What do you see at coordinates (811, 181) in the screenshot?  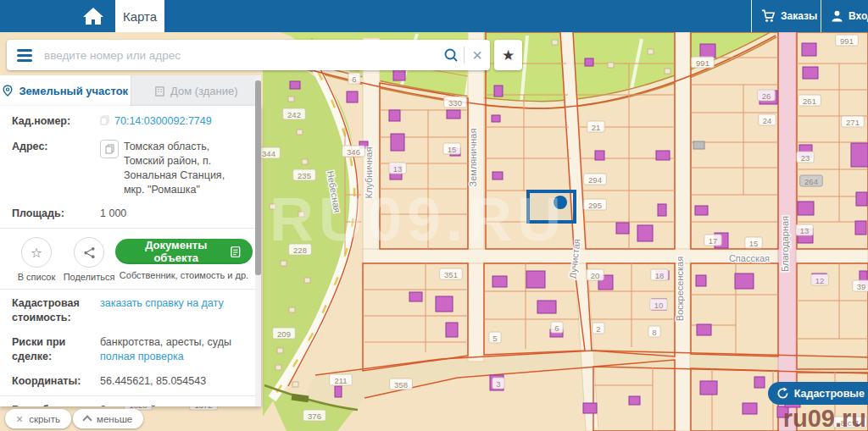 I see `svg-text: 264` at bounding box center [811, 181].